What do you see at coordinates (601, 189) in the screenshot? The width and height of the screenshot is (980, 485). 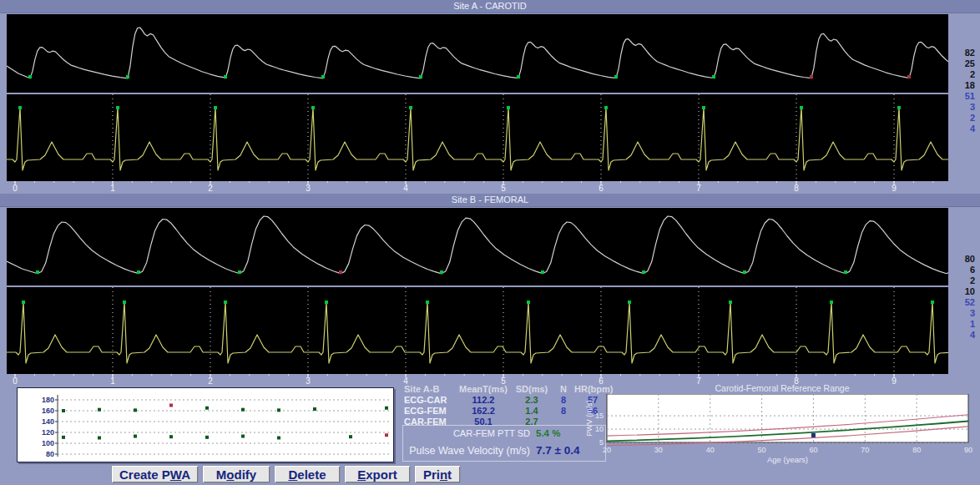 I see `time-axis-label: 6` at bounding box center [601, 189].